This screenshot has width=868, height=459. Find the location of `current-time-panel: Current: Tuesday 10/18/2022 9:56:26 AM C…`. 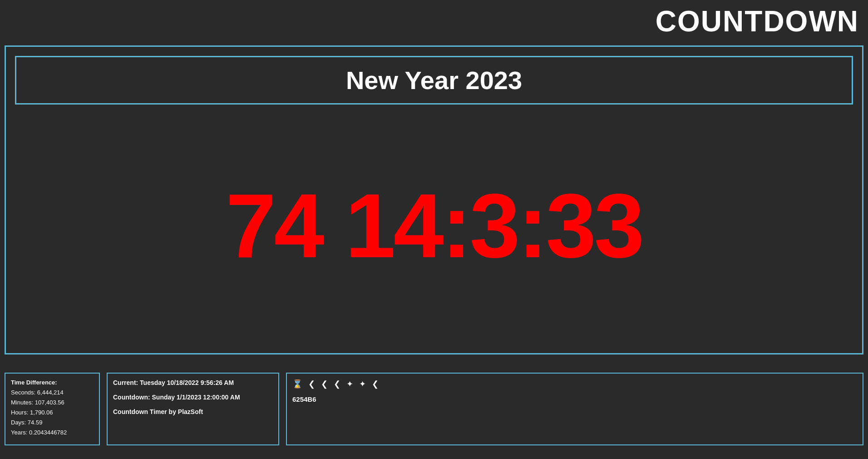

current-time-panel: Current: Tuesday 10/18/2022 9:56:26 AM C… is located at coordinates (193, 409).